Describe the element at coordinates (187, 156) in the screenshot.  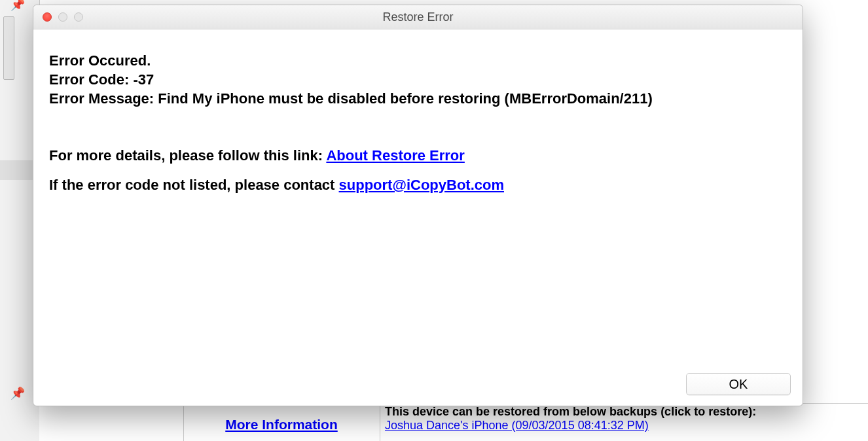
I see `details-prefix: For more details, please follow this lin…` at that location.